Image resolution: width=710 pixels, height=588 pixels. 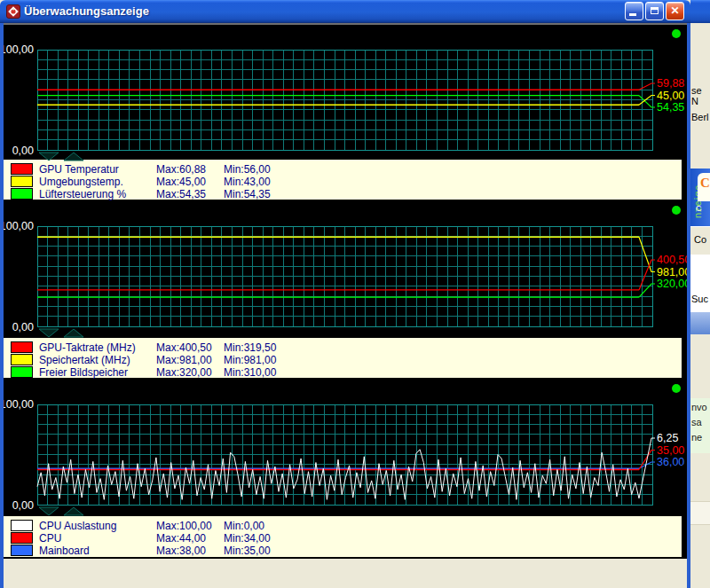 What do you see at coordinates (704, 187) in the screenshot?
I see `background-logo: C` at bounding box center [704, 187].